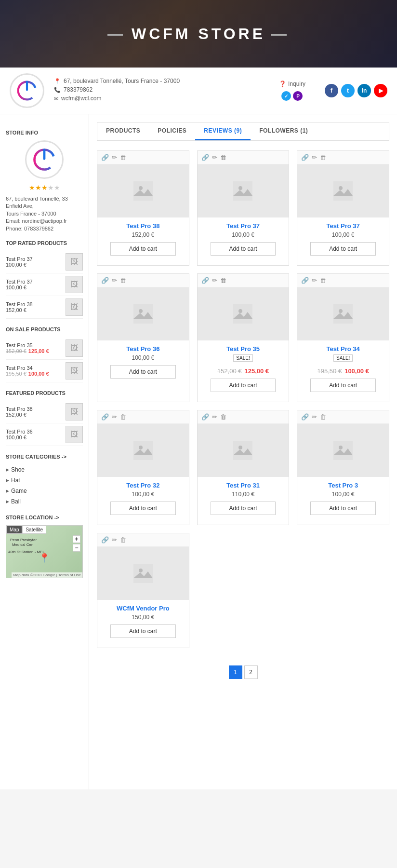 The height and width of the screenshot is (868, 397). Describe the element at coordinates (34, 529) in the screenshot. I see `map-tab-satellite: Satellite` at that location.